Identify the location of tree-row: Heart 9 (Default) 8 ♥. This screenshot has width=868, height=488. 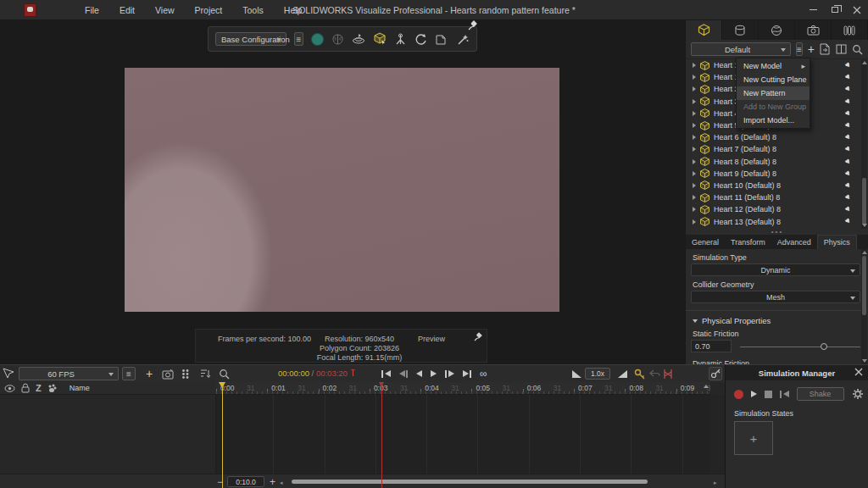
(774, 174).